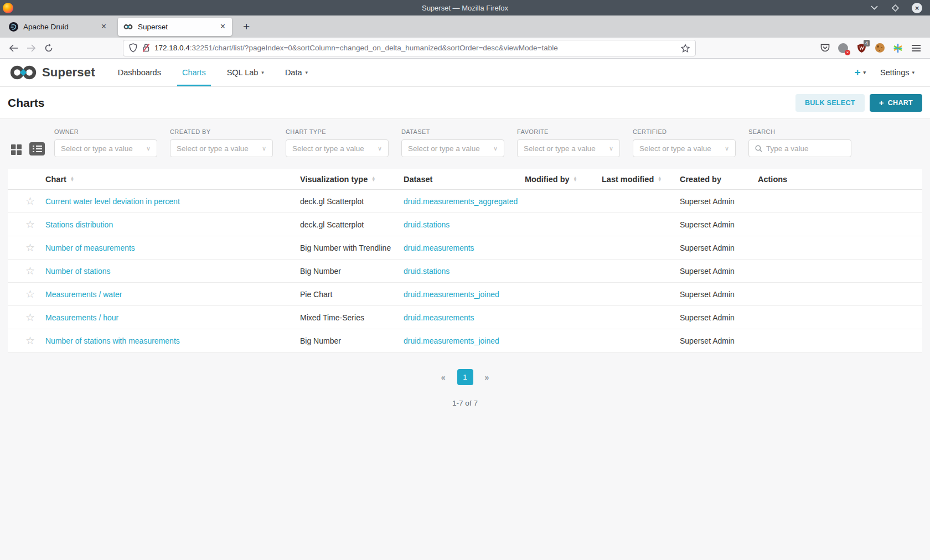 The width and height of the screenshot is (930, 560). I want to click on nav-data: Data▾, so click(297, 72).